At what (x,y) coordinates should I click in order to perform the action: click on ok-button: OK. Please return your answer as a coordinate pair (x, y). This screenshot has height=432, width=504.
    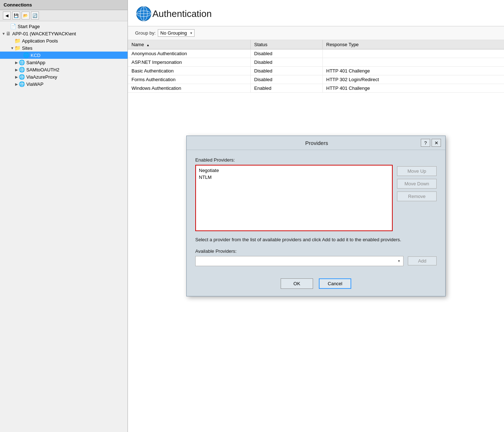
    Looking at the image, I should click on (297, 283).